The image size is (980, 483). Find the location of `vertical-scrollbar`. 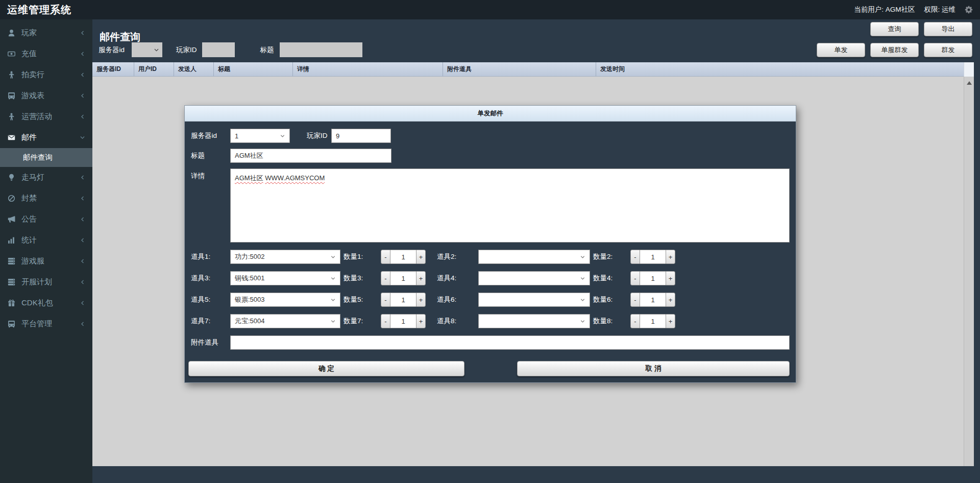

vertical-scrollbar is located at coordinates (969, 264).